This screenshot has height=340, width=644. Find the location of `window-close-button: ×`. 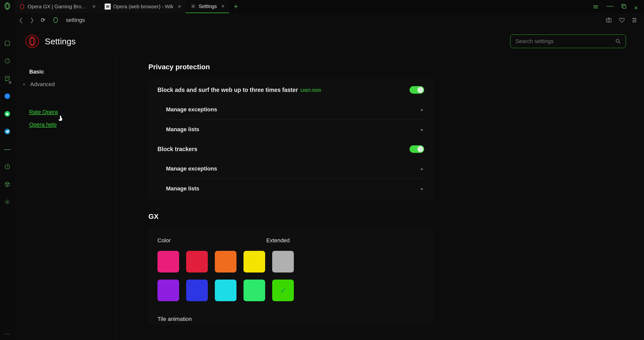

window-close-button: × is located at coordinates (636, 8).